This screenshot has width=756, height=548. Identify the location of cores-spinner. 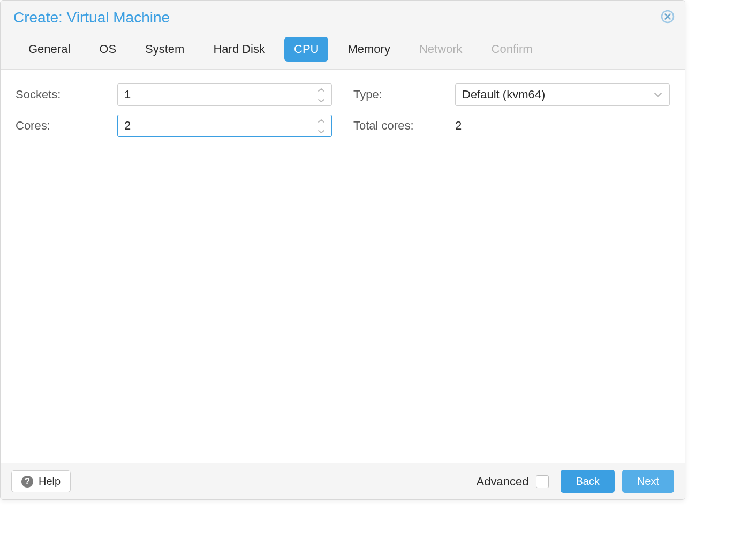
(323, 126).